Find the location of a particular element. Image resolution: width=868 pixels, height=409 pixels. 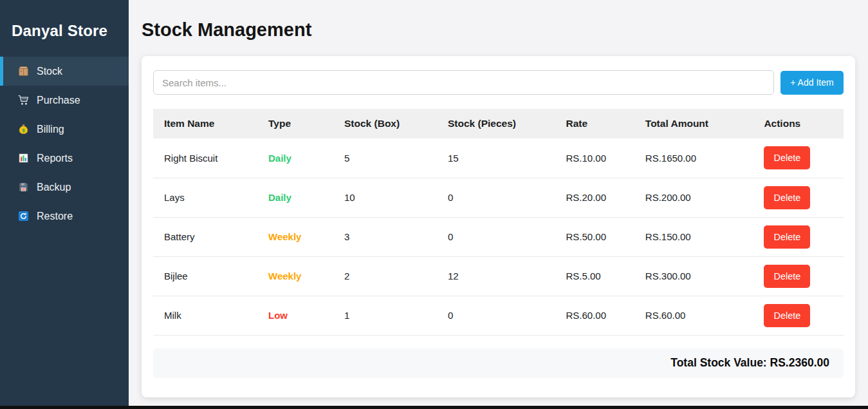

shopping-cart-icon is located at coordinates (23, 100).